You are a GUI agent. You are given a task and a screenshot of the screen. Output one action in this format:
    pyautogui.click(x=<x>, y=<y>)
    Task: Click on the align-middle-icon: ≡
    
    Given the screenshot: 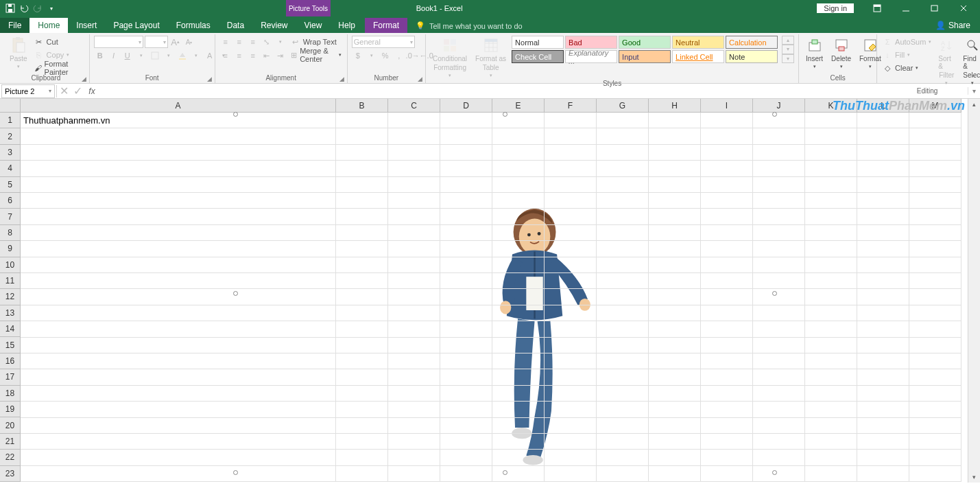 What is the action you would take?
    pyautogui.click(x=239, y=42)
    